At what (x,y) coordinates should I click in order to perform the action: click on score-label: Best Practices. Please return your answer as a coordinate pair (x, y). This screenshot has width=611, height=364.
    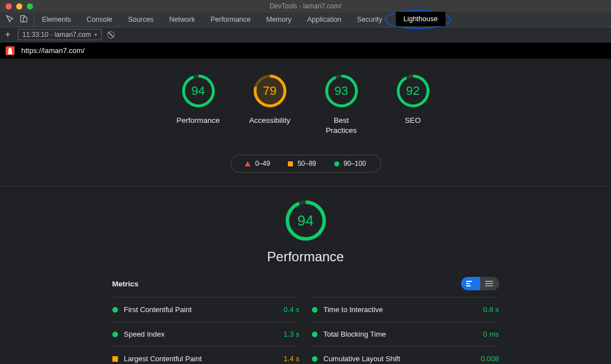
    Looking at the image, I should click on (342, 126).